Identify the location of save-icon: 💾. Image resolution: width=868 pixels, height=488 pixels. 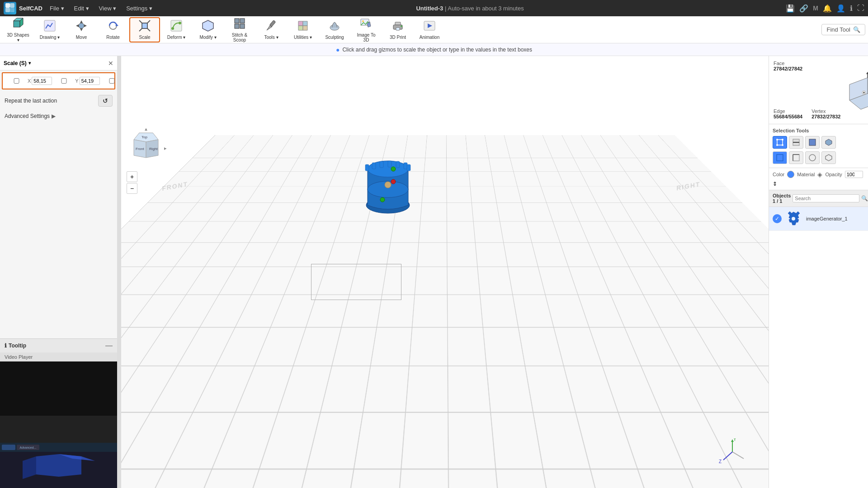
(790, 8).